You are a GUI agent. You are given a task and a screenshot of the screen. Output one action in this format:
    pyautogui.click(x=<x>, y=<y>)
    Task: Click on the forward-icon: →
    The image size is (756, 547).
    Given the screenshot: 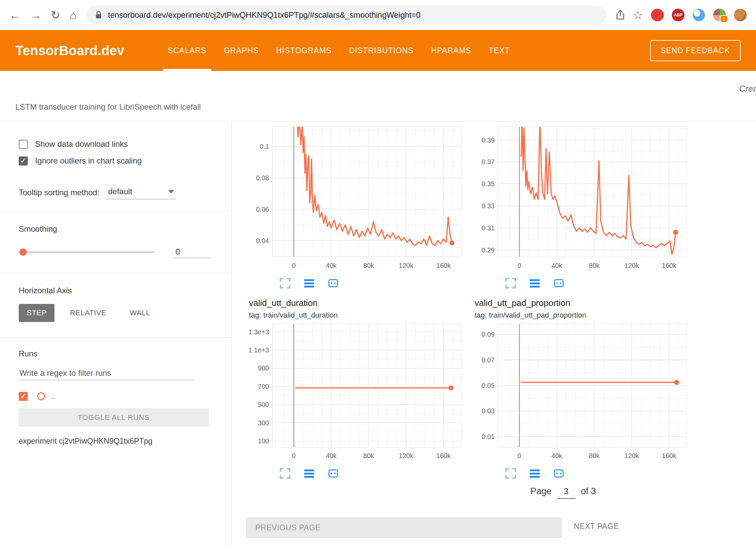 What is the action you would take?
    pyautogui.click(x=36, y=15)
    